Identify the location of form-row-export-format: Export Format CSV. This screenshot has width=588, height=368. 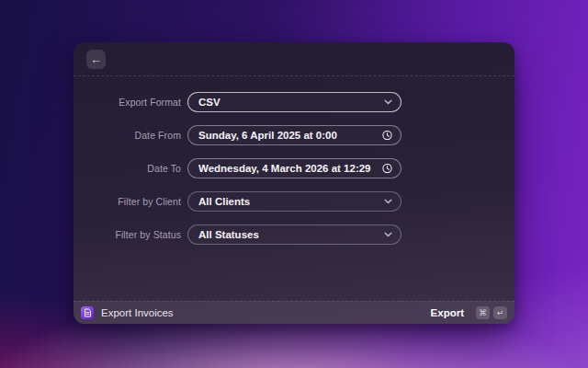
(294, 102).